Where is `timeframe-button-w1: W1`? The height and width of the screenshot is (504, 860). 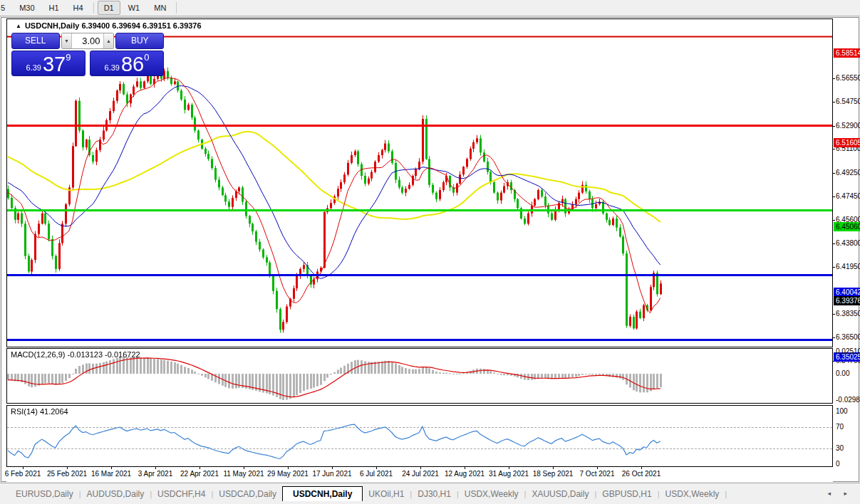 timeframe-button-w1: W1 is located at coordinates (134, 8).